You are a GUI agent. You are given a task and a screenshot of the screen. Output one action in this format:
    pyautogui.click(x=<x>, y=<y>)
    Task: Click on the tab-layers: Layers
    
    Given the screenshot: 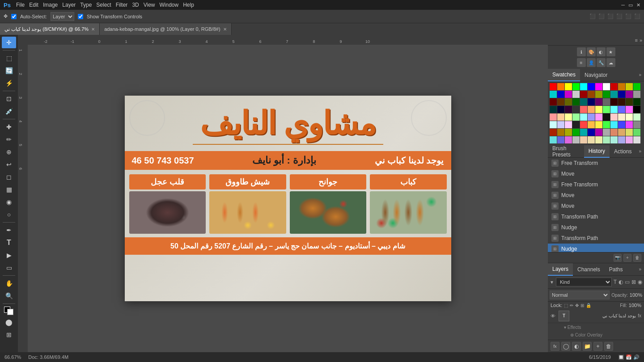 What is the action you would take?
    pyautogui.click(x=560, y=269)
    